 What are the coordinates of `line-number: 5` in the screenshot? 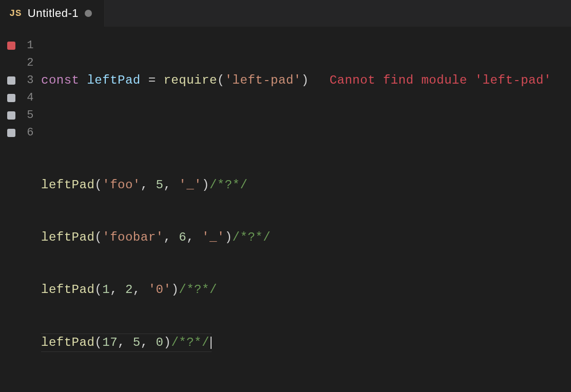 It's located at (28, 115).